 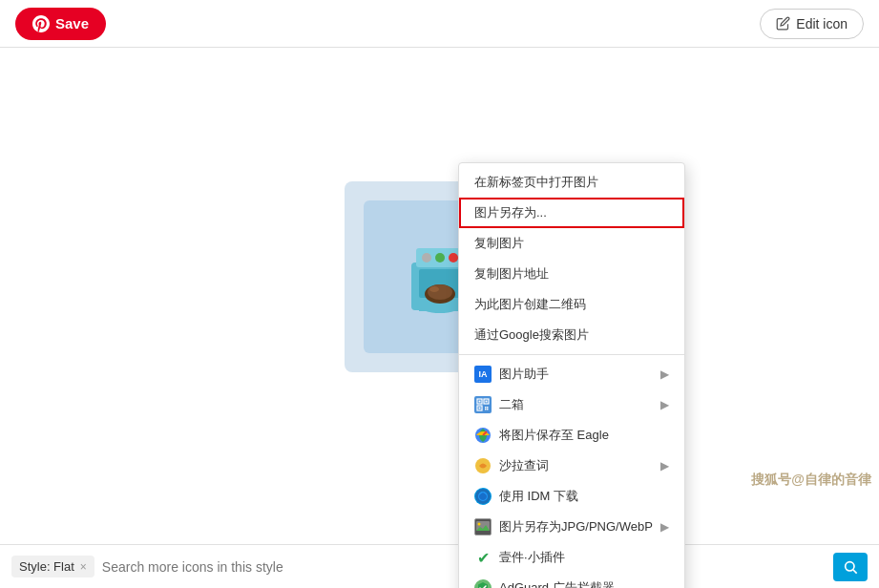 I want to click on edit-icon-label: Edit icon, so click(x=822, y=24).